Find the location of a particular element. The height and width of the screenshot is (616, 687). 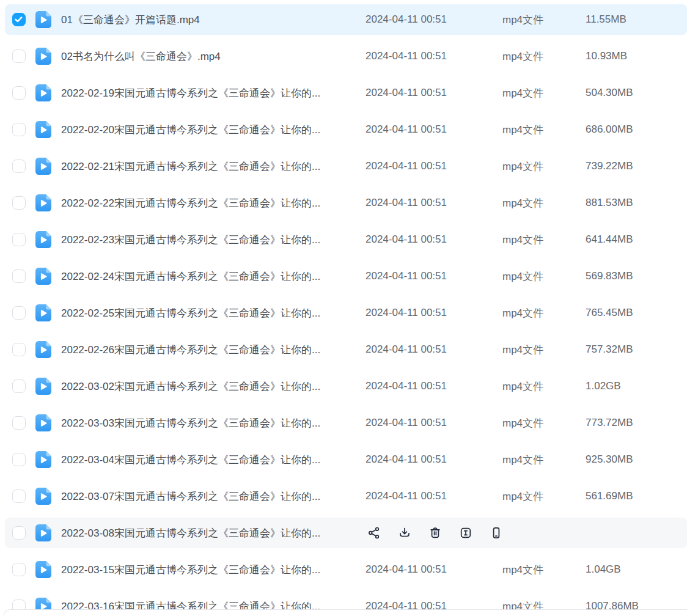

file-size: 881.53MB is located at coordinates (609, 203).